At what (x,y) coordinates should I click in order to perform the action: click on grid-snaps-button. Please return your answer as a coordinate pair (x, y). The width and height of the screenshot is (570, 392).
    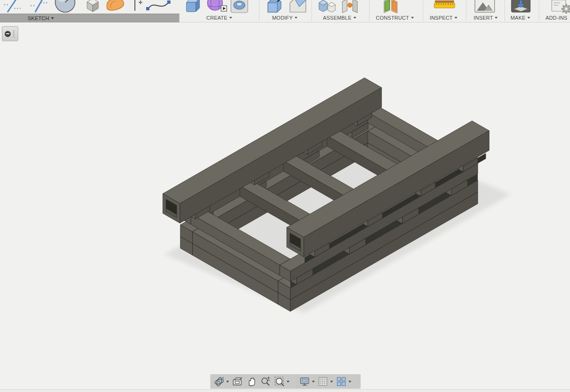
    Looking at the image, I should click on (325, 382).